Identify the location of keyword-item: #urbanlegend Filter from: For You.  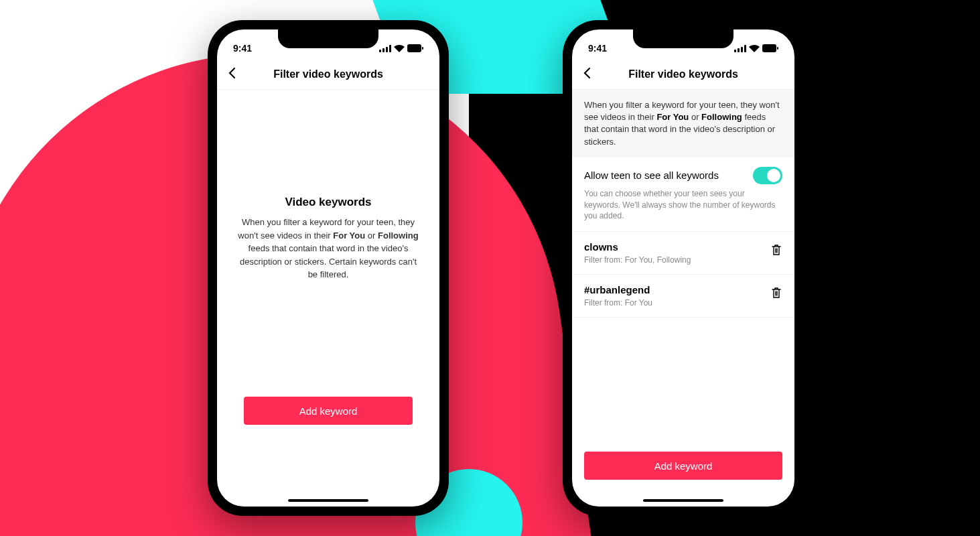
(683, 296).